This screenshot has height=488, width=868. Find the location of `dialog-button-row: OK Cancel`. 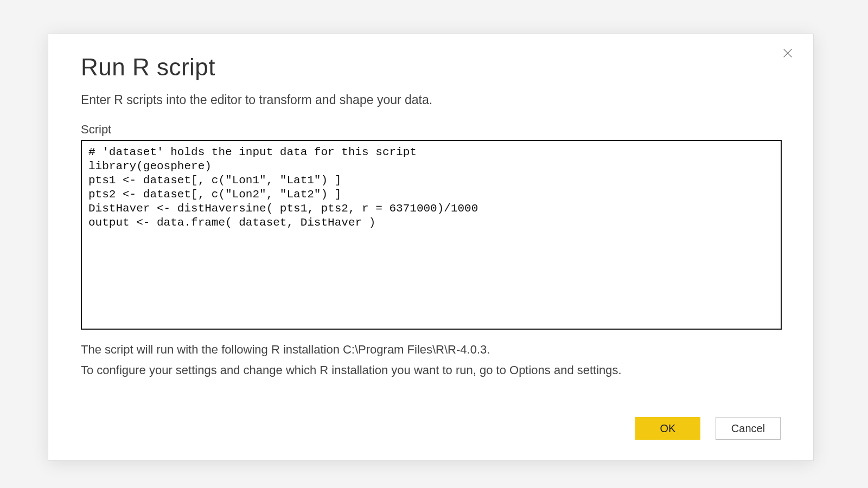

dialog-button-row: OK Cancel is located at coordinates (708, 428).